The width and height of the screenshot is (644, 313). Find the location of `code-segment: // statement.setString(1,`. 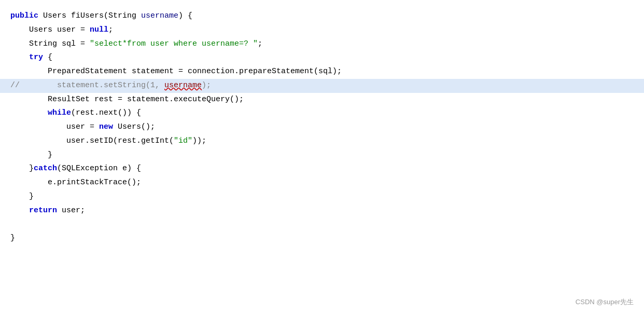

code-segment: // statement.setString(1, is located at coordinates (87, 86).